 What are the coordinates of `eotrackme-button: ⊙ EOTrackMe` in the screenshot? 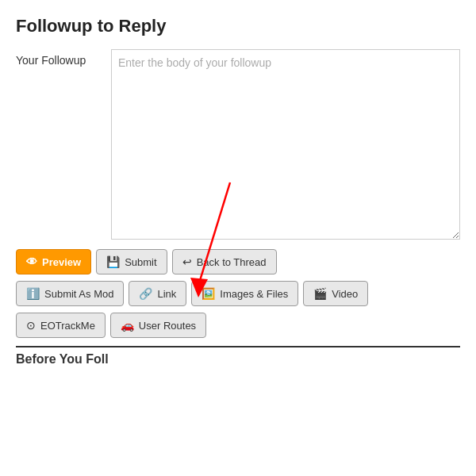 It's located at (60, 325).